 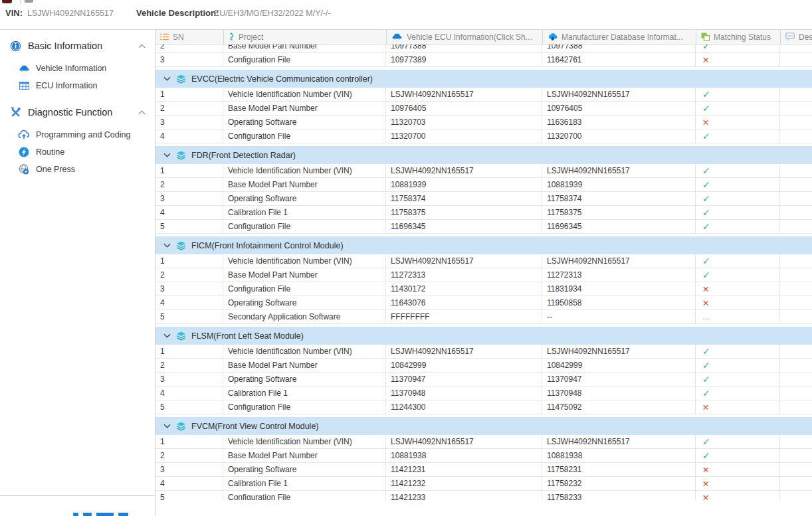 I want to click on cell-ecu: 11370947, so click(x=464, y=380).